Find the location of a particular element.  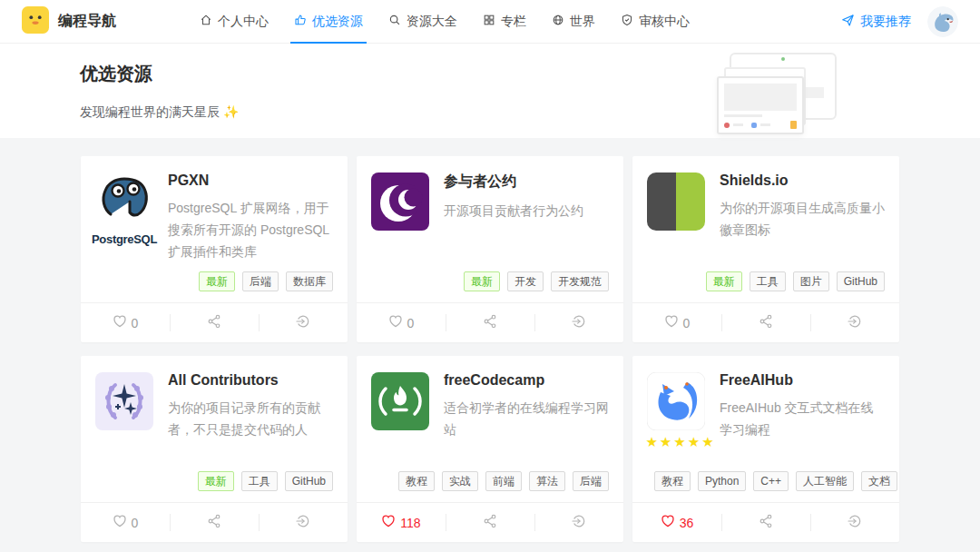

tag: 前端 is located at coordinates (504, 481).